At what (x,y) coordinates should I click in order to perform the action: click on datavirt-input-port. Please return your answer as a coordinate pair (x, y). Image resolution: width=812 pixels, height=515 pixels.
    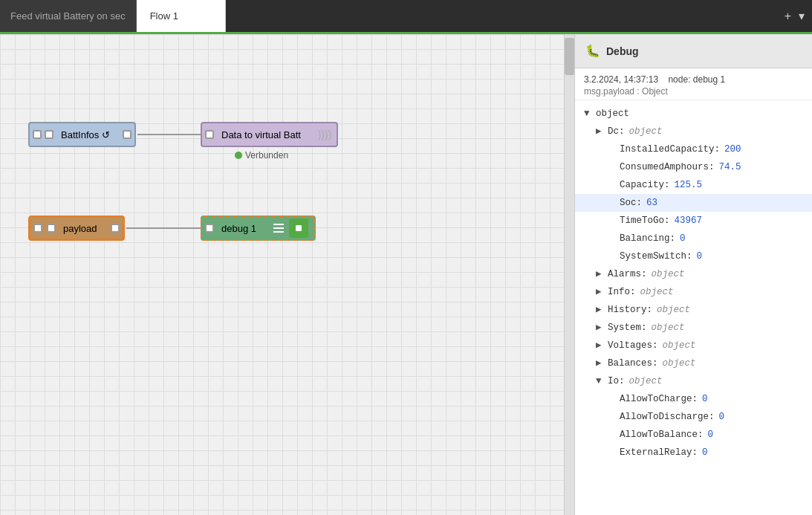
    Looking at the image, I should click on (210, 135).